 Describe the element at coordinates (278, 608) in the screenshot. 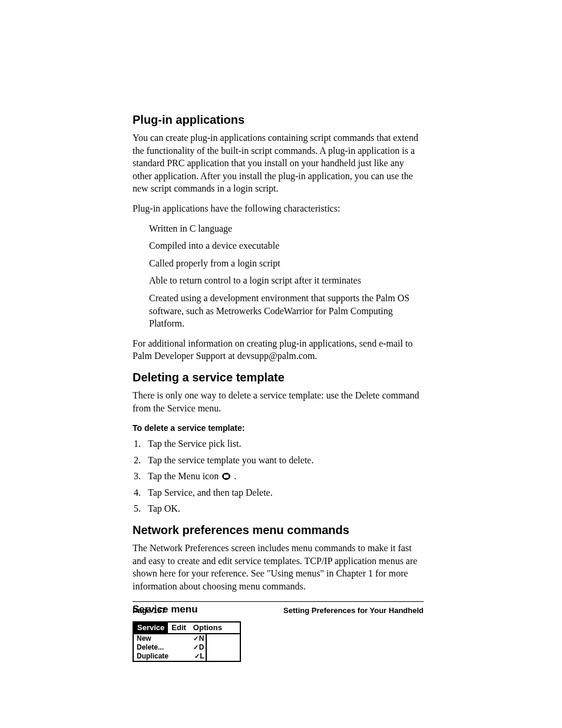

I see `page-footer: Page 167 Setting Preferences for Your Ha…` at that location.